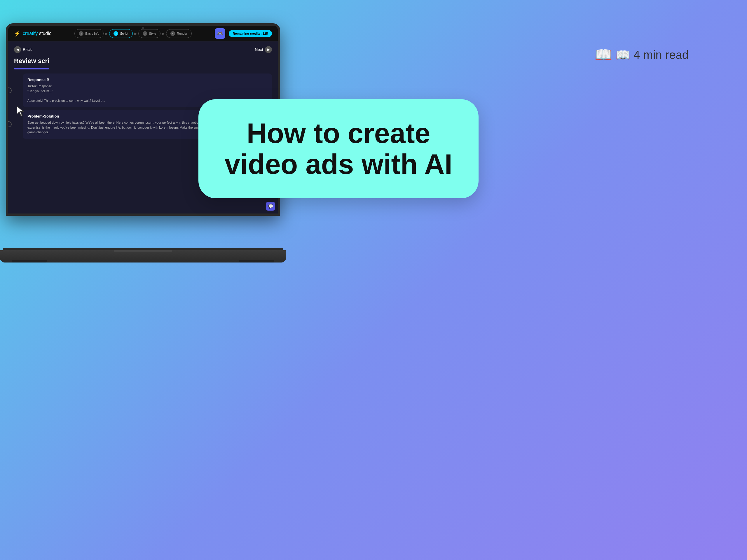 The image size is (747, 560). What do you see at coordinates (179, 33) in the screenshot?
I see `step-render: 4 Render` at bounding box center [179, 33].